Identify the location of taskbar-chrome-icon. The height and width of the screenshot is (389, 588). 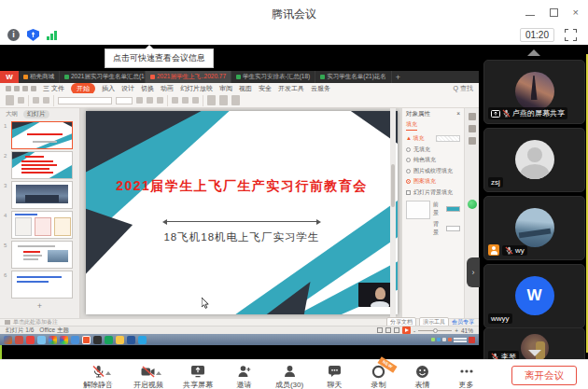
(52, 340).